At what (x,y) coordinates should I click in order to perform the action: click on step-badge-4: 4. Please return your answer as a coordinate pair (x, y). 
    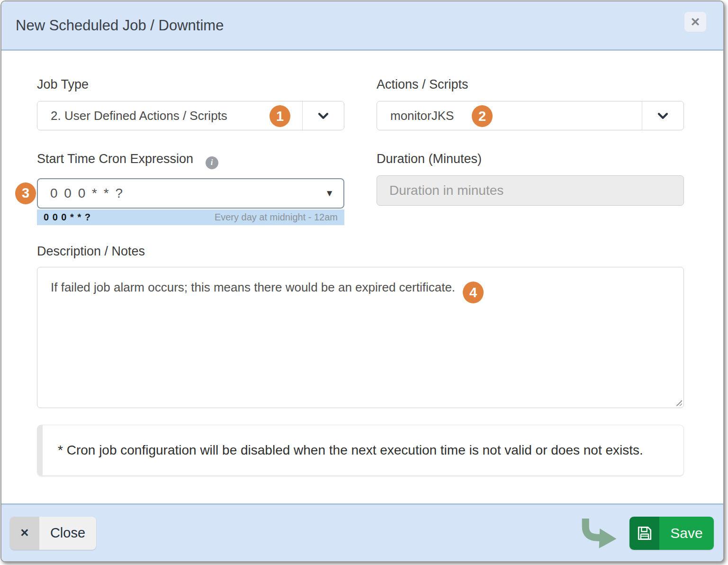
    Looking at the image, I should click on (473, 292).